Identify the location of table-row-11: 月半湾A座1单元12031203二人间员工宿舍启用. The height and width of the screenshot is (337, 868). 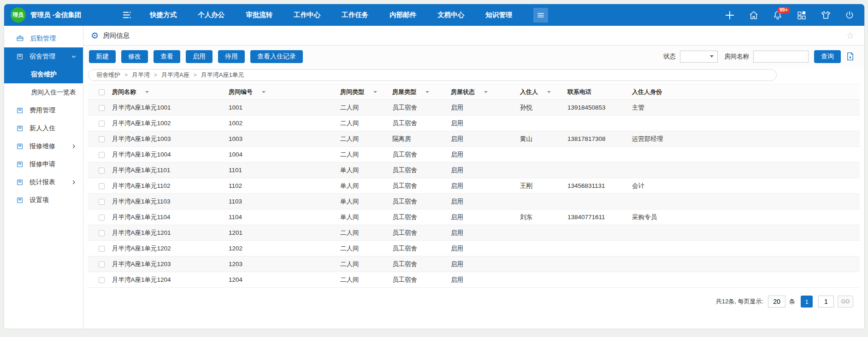
(474, 264).